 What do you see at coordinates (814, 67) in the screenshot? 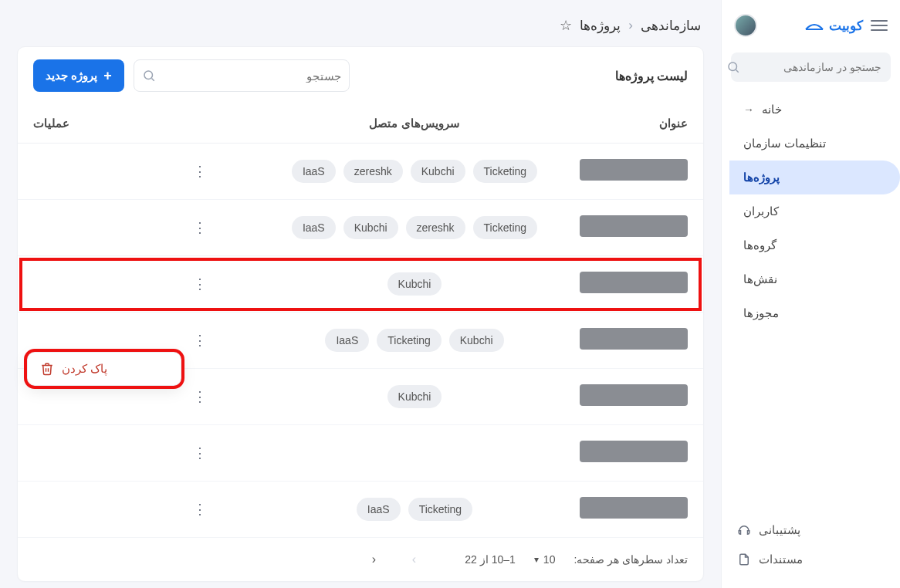
I see `sidebar-search-input` at bounding box center [814, 67].